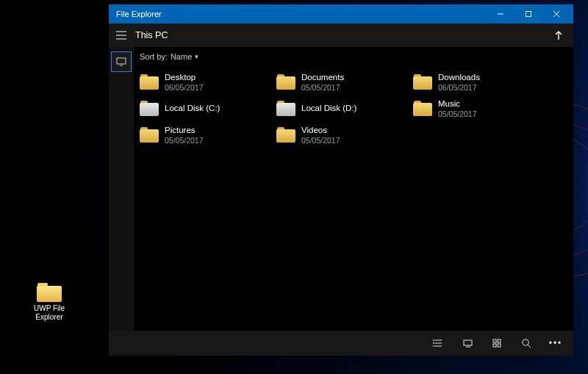 This screenshot has height=374, width=588. I want to click on desktop-shortcut-label: UWP File Explorer, so click(49, 313).